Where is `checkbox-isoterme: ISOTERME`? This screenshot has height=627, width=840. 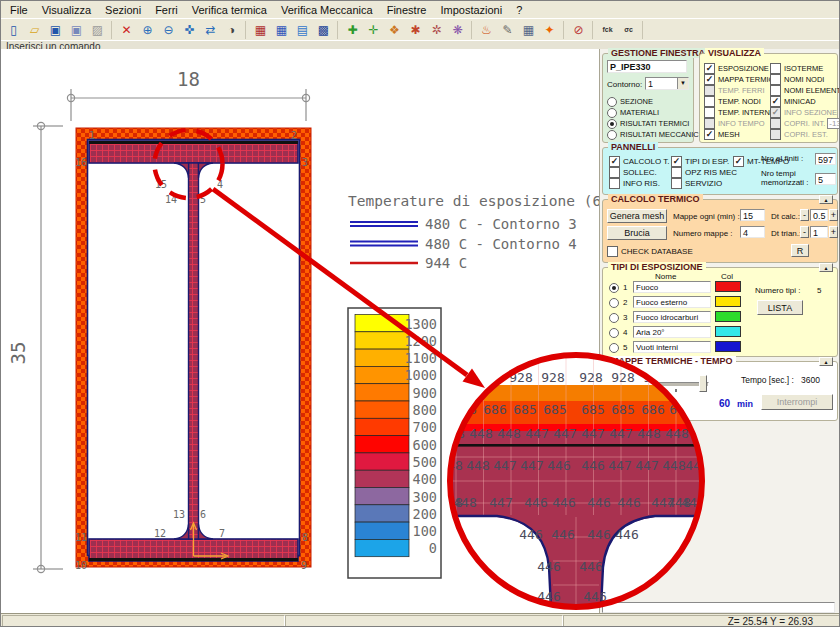
checkbox-isoterme: ISOTERME is located at coordinates (804, 68).